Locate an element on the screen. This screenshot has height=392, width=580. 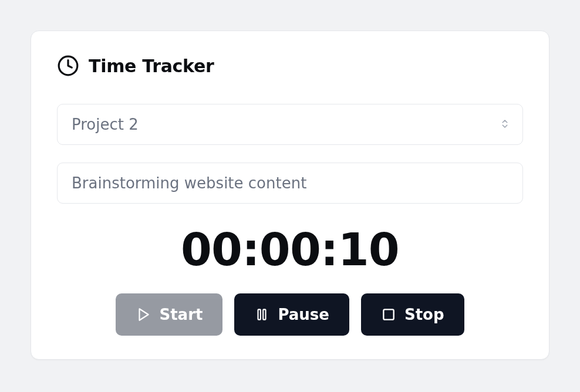
pause-icon is located at coordinates (262, 315).